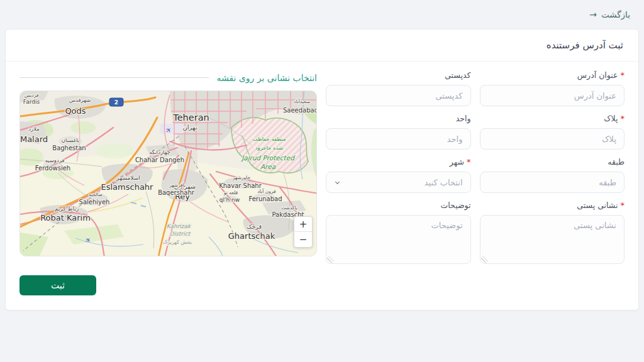 This screenshot has width=644, height=362. What do you see at coordinates (268, 167) in the screenshot?
I see `map-label-protected-en2: Area` at bounding box center [268, 167].